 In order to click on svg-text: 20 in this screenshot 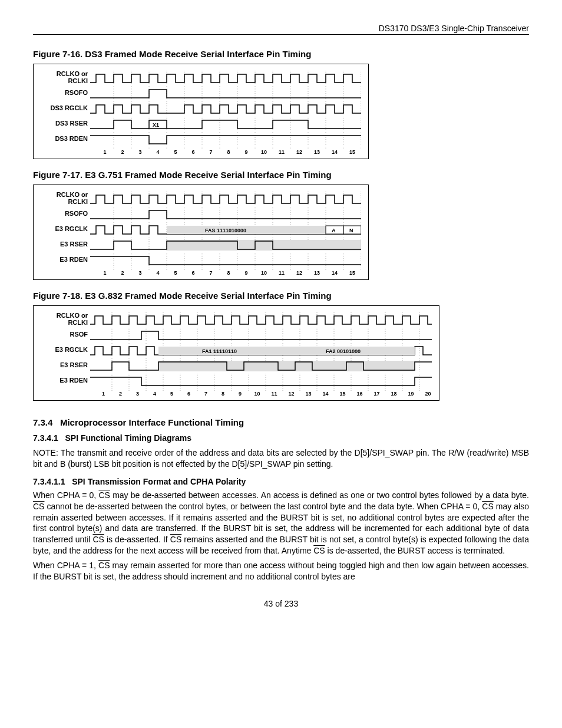, I will do `click(428, 394)`.